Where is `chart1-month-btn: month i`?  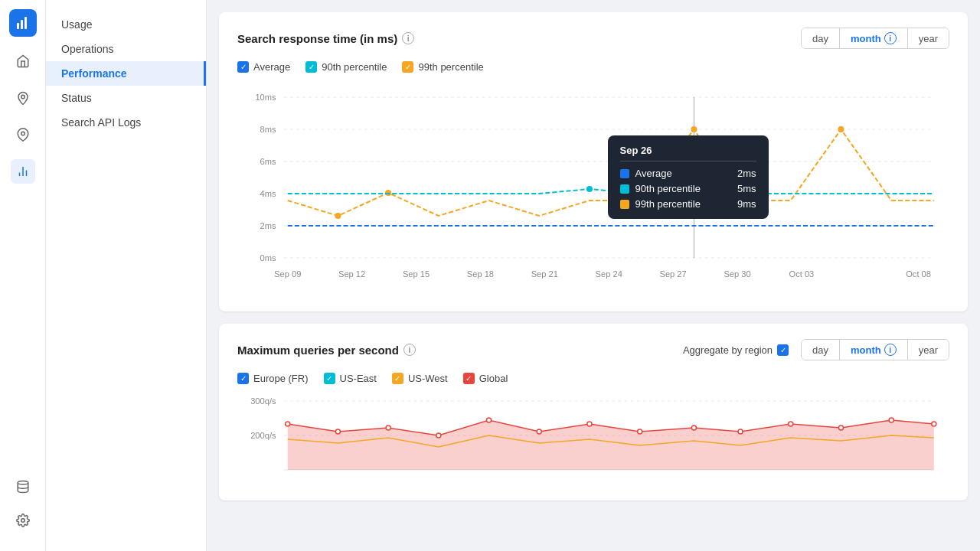
chart1-month-btn: month i is located at coordinates (874, 38).